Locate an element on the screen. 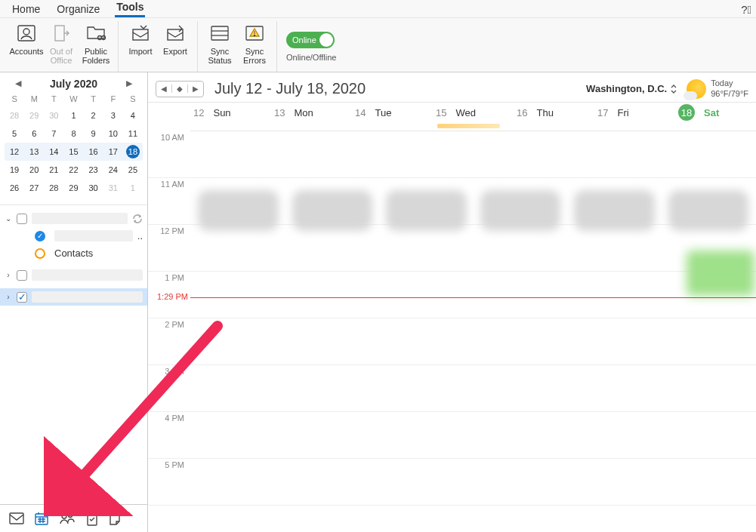 Image resolution: width=756 pixels, height=532 pixels. time-row: 12 PM is located at coordinates (452, 248).